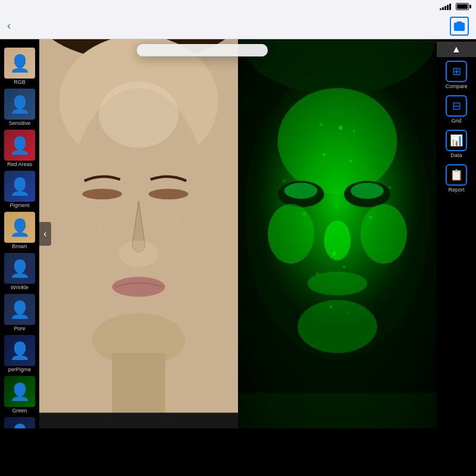 The image size is (476, 476). What do you see at coordinates (456, 178) in the screenshot?
I see `toolbar-item-report: 📋 Report` at bounding box center [456, 178].